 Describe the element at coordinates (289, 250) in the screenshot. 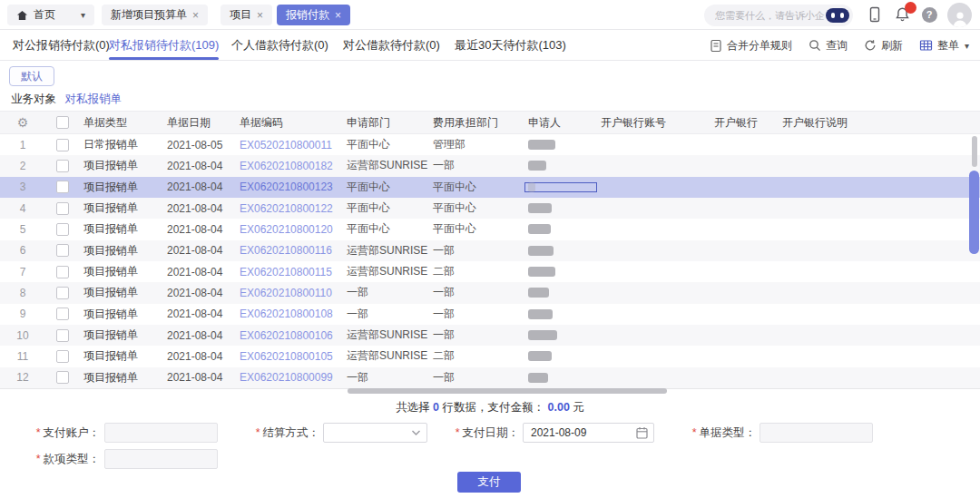

I see `cell-doc-code-link: EX0620210800116` at that location.